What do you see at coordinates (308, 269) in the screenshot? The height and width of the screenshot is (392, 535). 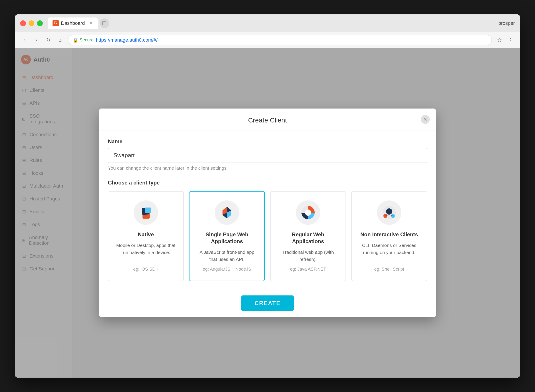 I see `rwa-type-eg: eg: Java ASP.NET` at bounding box center [308, 269].